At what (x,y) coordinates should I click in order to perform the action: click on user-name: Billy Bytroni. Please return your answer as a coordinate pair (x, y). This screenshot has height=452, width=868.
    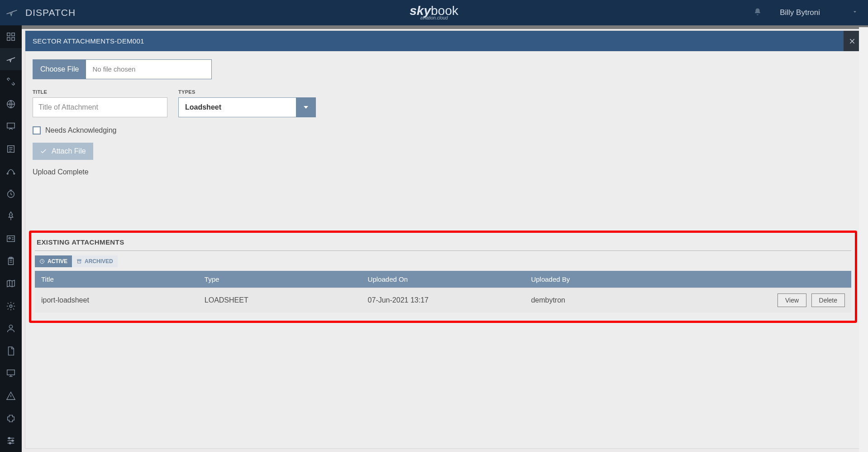
    Looking at the image, I should click on (800, 13).